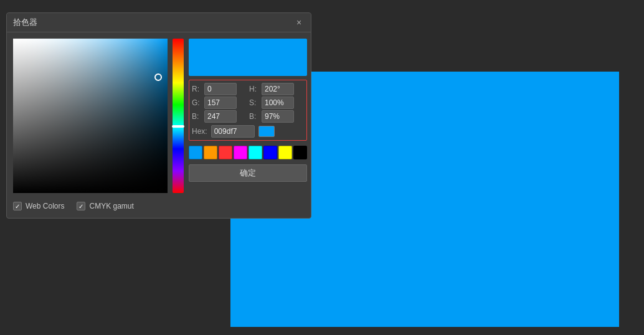 Image resolution: width=644 pixels, height=335 pixels. Describe the element at coordinates (278, 89) in the screenshot. I see `h-input` at that location.